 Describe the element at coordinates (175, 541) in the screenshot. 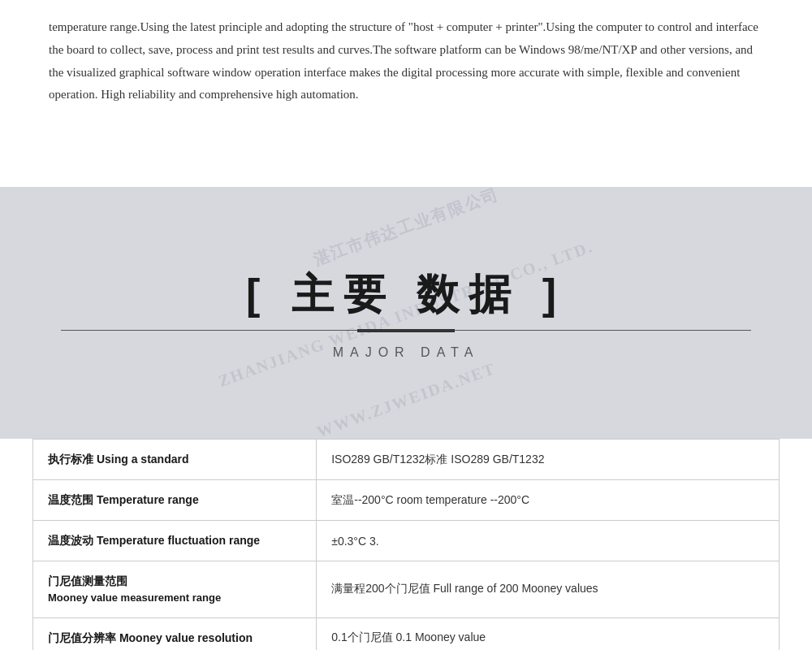

I see `table-cell-label: 温度波动 Temperature fluctuation range` at that location.